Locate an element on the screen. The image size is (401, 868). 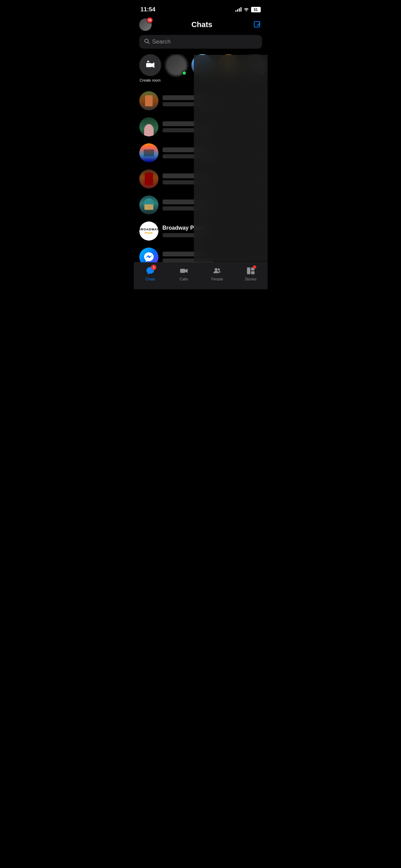
wifi-icon is located at coordinates (246, 10).